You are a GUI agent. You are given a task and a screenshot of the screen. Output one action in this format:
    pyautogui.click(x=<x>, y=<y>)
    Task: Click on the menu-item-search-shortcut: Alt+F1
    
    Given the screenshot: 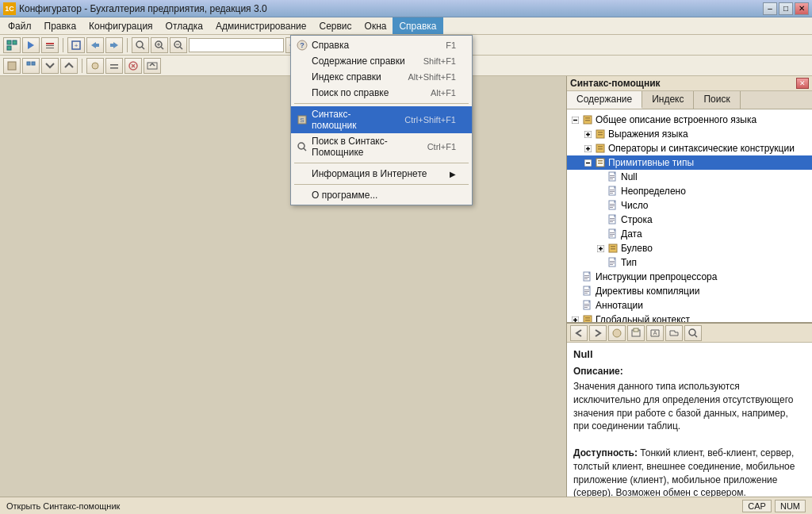 What is the action you would take?
    pyautogui.click(x=443, y=93)
    